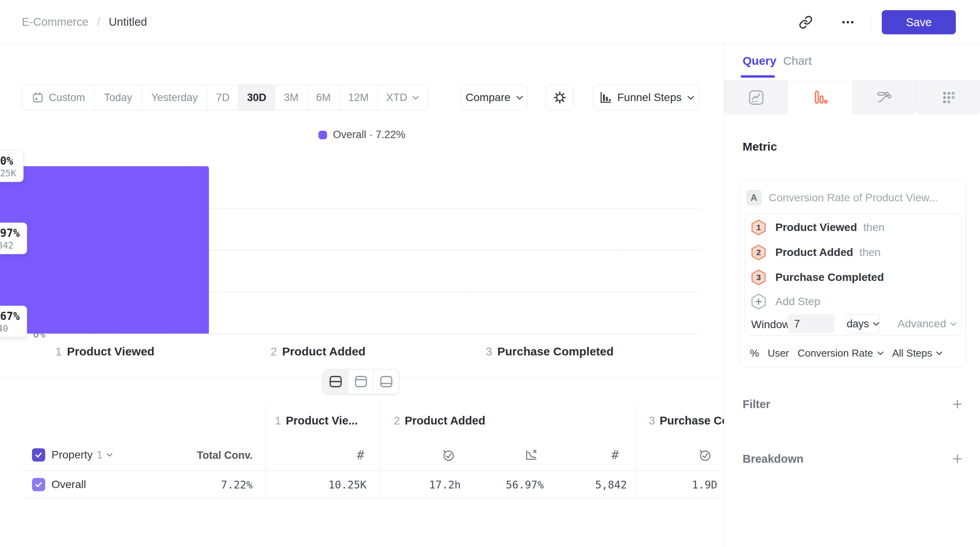 The width and height of the screenshot is (980, 547). I want to click on svg-text: 3, so click(759, 277).